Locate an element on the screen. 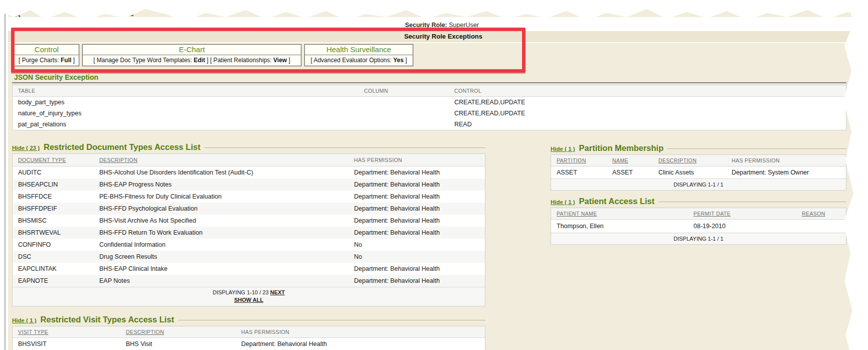  patient-table: PATIENT NAME PERMIT DATE REASON Thompson… is located at coordinates (699, 226).